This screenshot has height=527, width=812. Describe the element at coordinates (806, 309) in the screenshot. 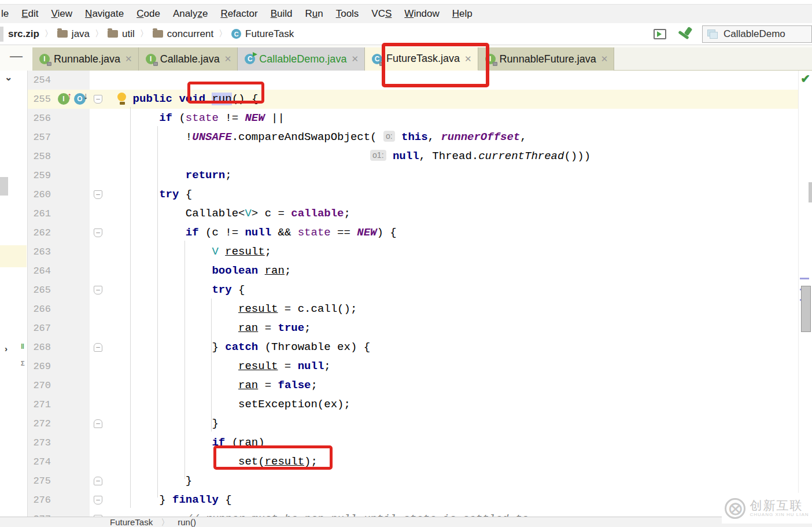

I see `scrollbar-thumb` at that location.